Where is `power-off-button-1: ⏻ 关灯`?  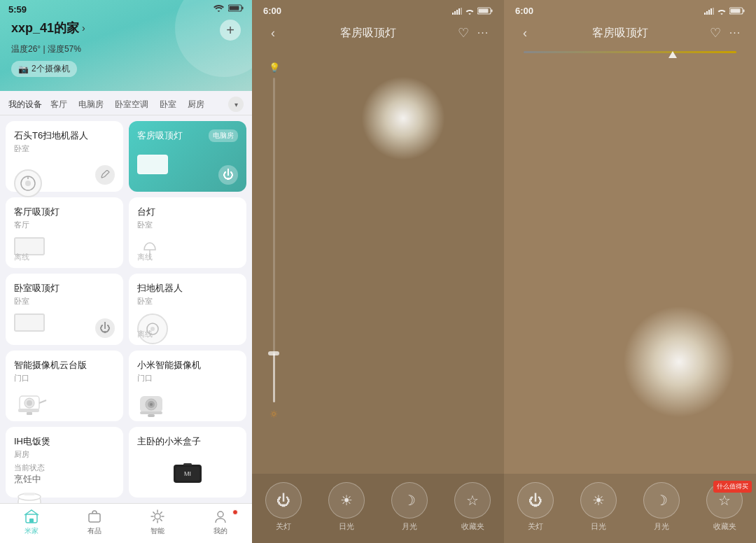 power-off-button-1: ⏻ 关灯 is located at coordinates (284, 507).